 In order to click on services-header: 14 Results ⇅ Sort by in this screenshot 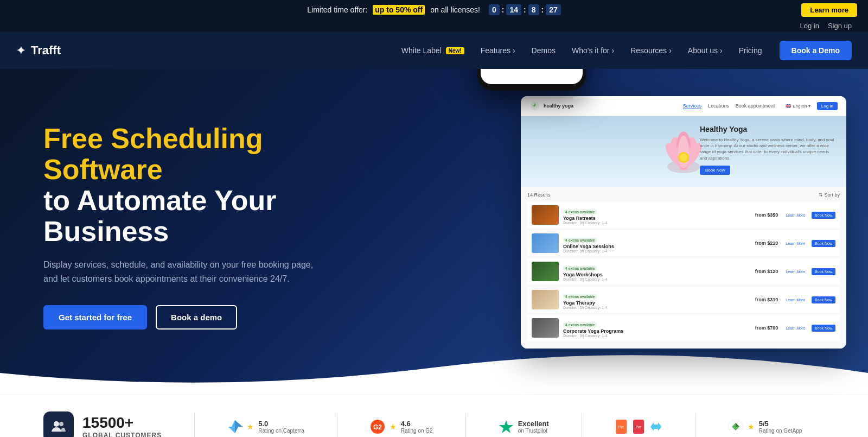, I will do `click(684, 195)`.